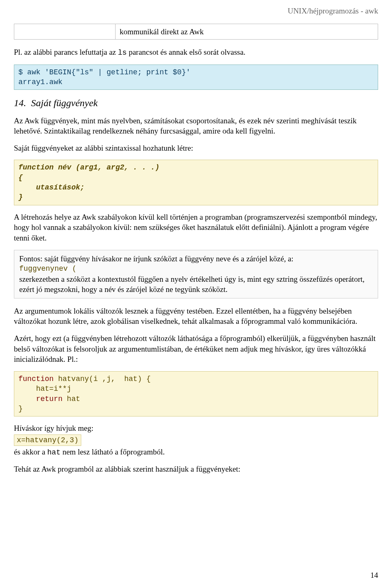 The width and height of the screenshot is (392, 588). I want to click on section-number: 14., so click(20, 103).